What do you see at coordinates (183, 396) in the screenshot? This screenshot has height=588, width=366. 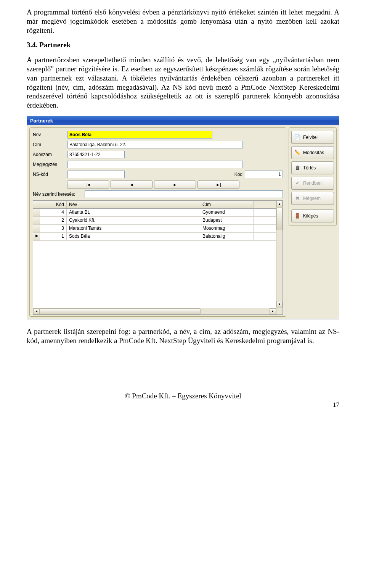 I see `footer-company: © PmCode Kft. – Egyszeres Könyvvitel` at bounding box center [183, 396].